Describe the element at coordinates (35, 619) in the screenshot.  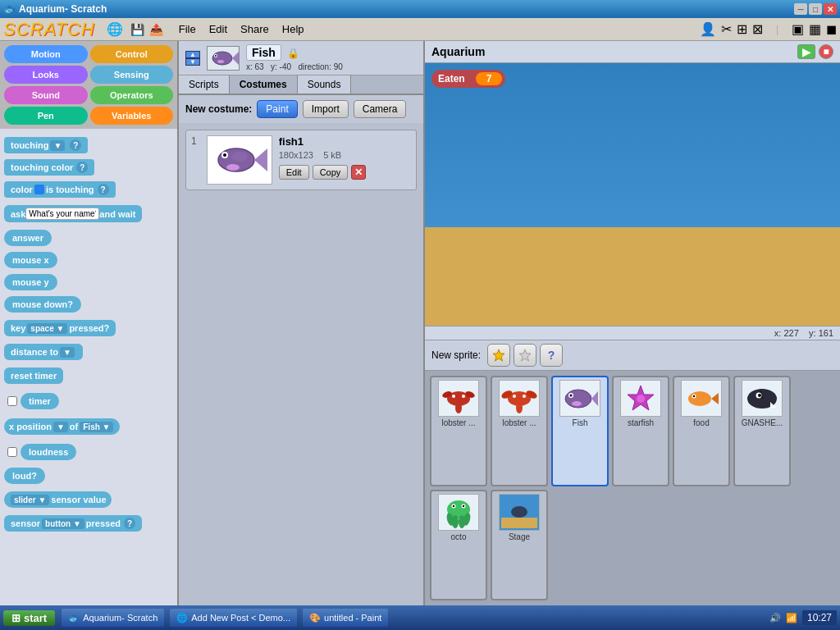
I see `start-label: start` at that location.